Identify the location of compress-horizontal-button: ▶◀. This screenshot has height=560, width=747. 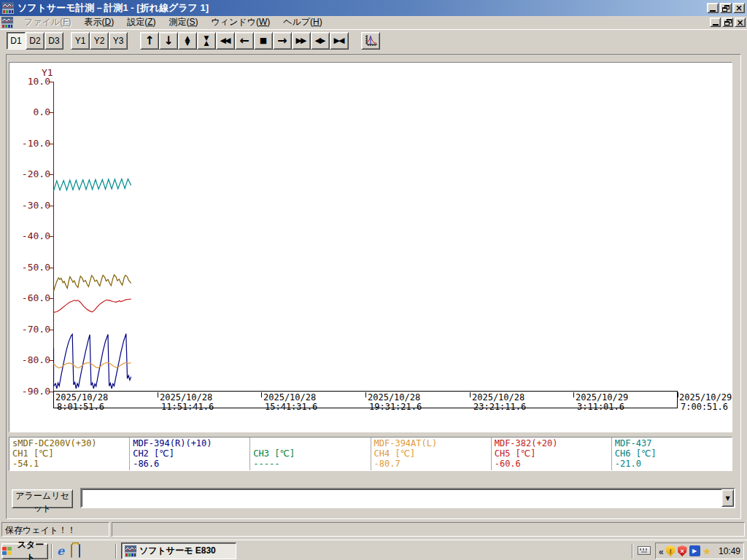
(339, 41).